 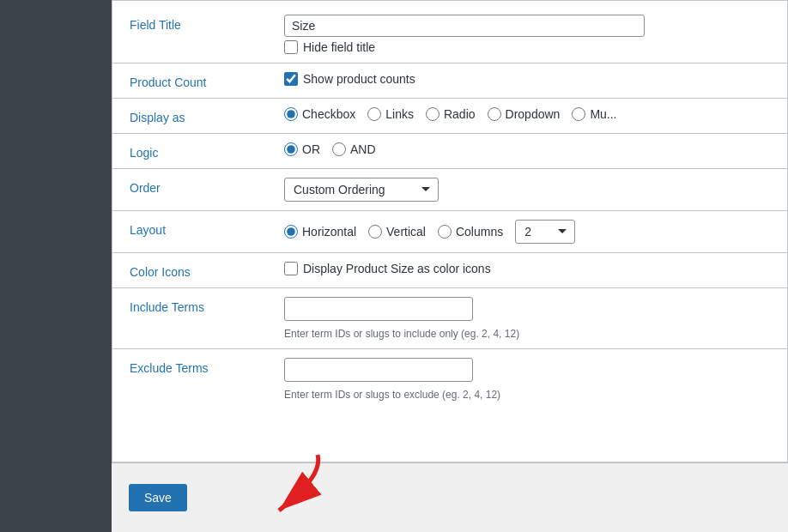 I want to click on product-count-field: Show product counts, so click(x=527, y=79).